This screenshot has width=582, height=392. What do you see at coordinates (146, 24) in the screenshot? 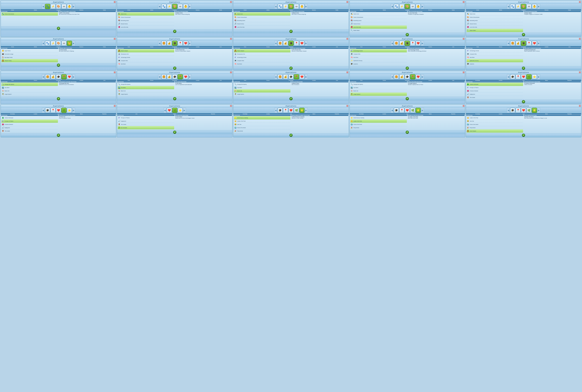
I see `aspiration-item: 🎵Musical Genius` at bounding box center [146, 24].